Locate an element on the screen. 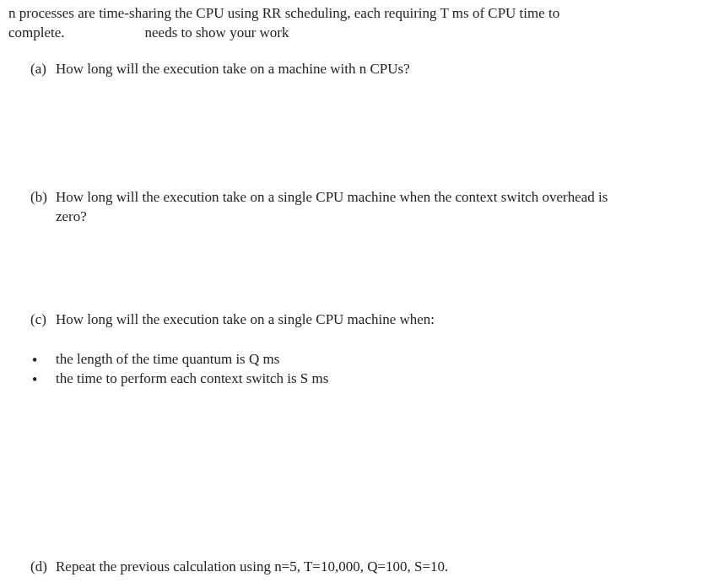 The width and height of the screenshot is (713, 588). question-b: (b) How long will the execution take on … is located at coordinates (348, 208).